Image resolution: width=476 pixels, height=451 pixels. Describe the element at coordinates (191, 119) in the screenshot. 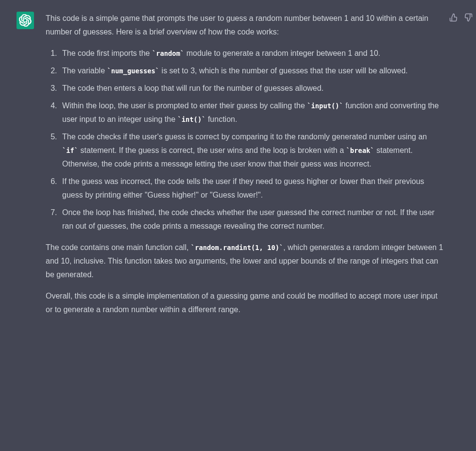

I see `inline-code: int()` at that location.